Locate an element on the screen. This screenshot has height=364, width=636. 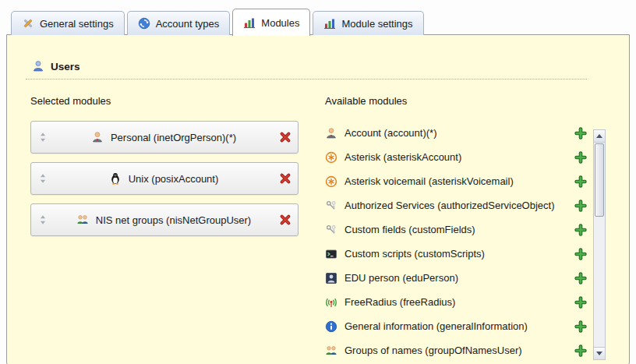
tab-account-types: Account types is located at coordinates (179, 23).